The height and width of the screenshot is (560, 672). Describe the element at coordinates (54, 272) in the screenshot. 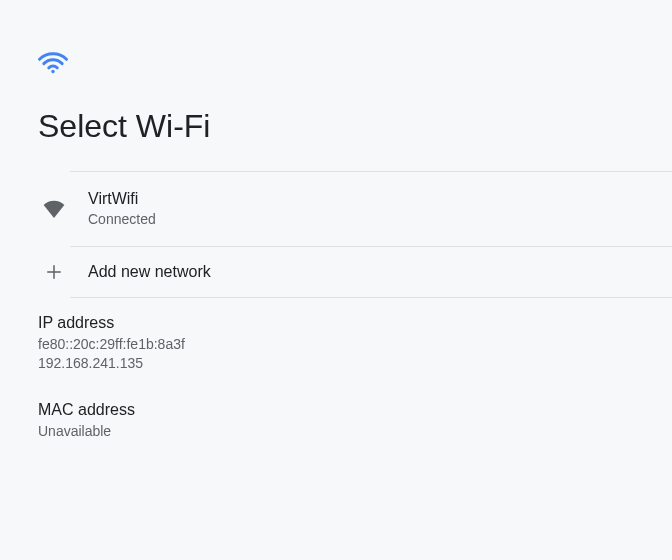

I see `plus-icon` at that location.